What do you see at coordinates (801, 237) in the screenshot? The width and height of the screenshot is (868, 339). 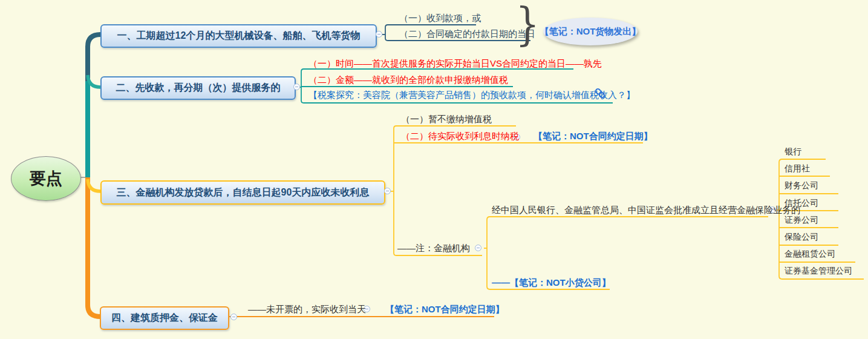 I see `bank-item-6: 保险公司` at bounding box center [801, 237].